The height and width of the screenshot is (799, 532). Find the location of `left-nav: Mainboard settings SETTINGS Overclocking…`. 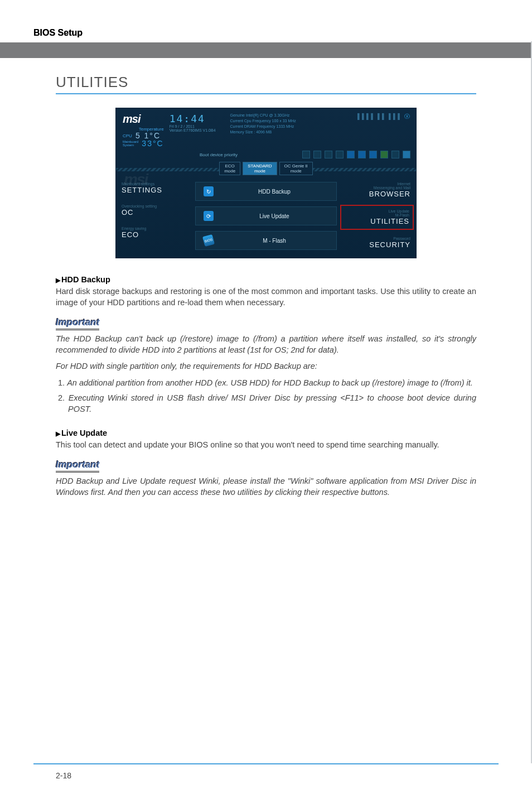

left-nav: Mainboard settings SETTINGS Overclocking… is located at coordinates (155, 216).